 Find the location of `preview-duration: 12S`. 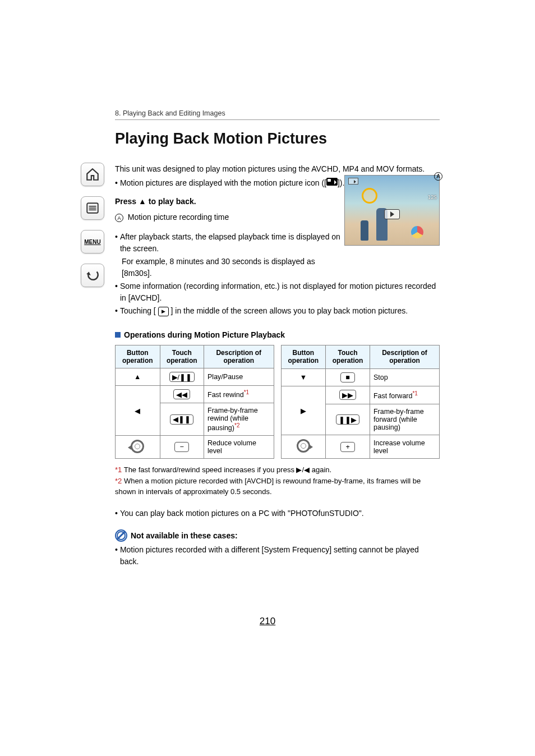

preview-duration: 12S is located at coordinates (432, 197).